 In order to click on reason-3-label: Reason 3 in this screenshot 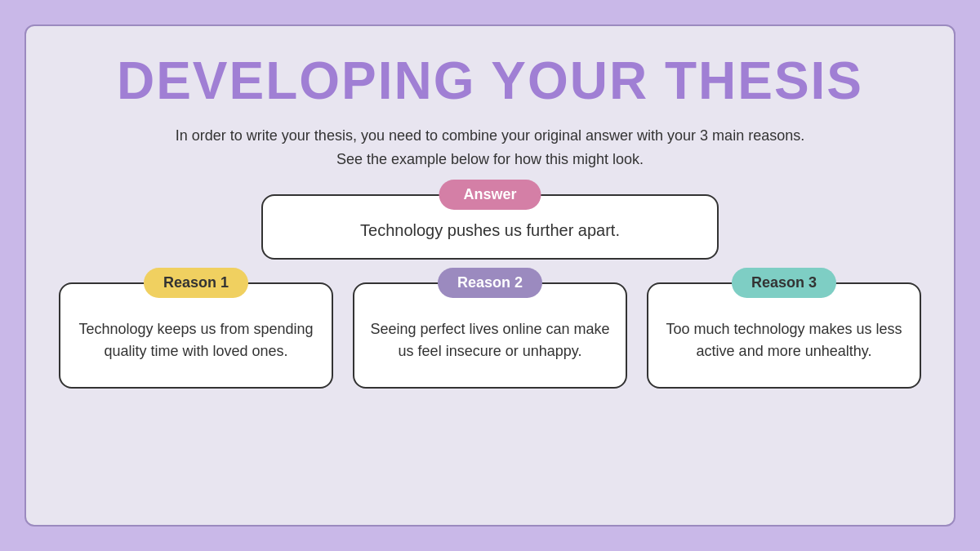, I will do `click(784, 282)`.